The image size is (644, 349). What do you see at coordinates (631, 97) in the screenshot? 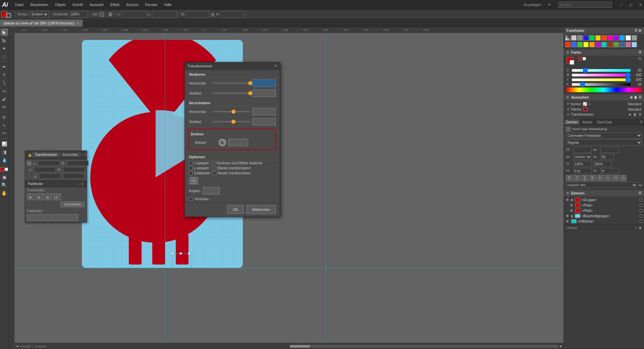
I see `aussehen-add-icon: ⊕` at bounding box center [631, 97].